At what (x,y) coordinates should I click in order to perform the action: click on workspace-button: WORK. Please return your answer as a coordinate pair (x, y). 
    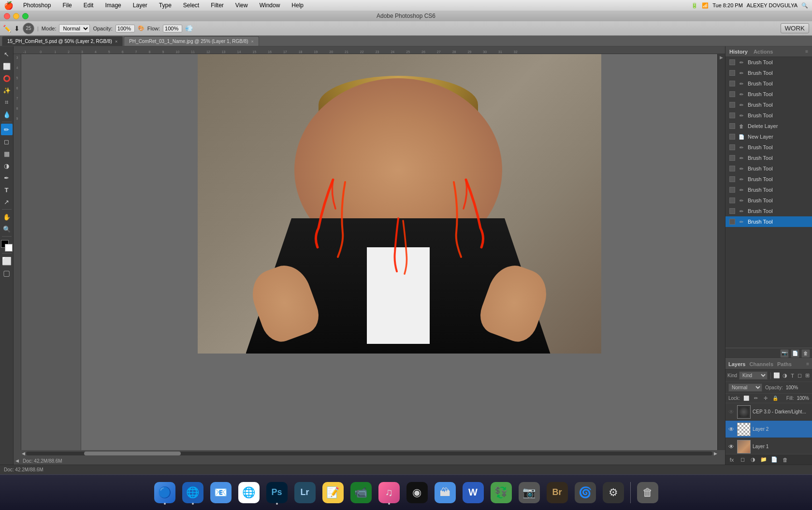
    Looking at the image, I should click on (795, 28).